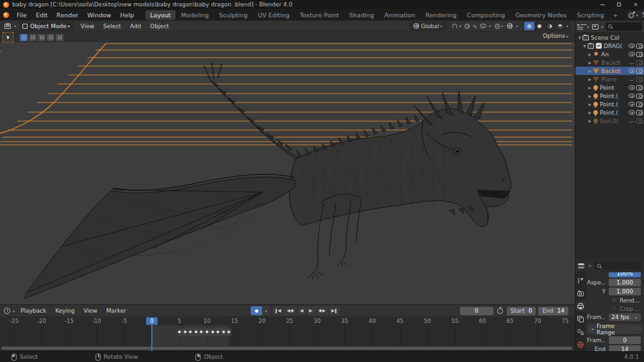  I want to click on auto-keying-button: ▾, so click(260, 311).